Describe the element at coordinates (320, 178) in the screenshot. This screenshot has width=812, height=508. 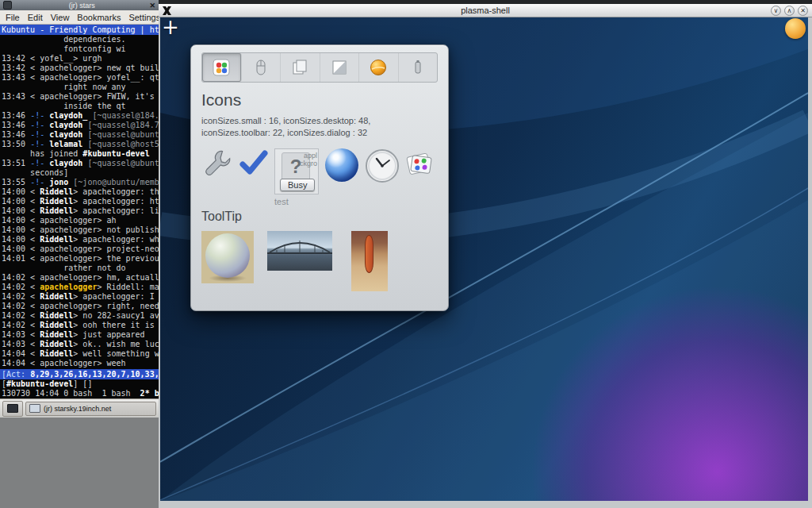
I see `icon-gallery-row: ? appl ckgro Busy test` at that location.